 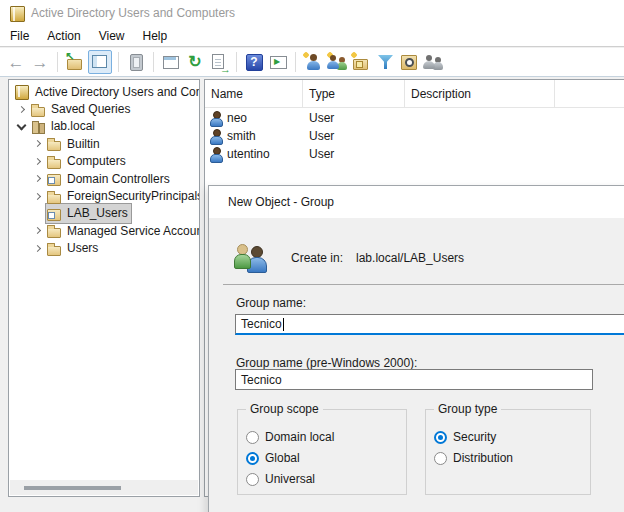 What do you see at coordinates (104, 214) in the screenshot?
I see `tree-item-lab-users: LAB_Users` at bounding box center [104, 214].